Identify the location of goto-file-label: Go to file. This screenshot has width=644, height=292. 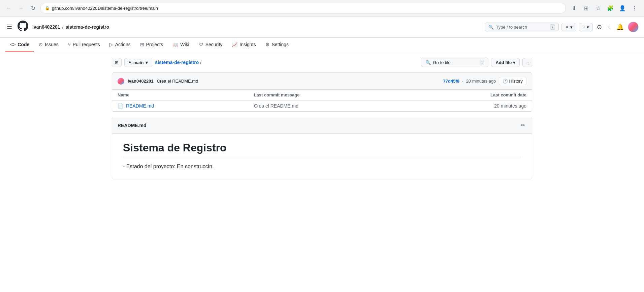
(442, 63).